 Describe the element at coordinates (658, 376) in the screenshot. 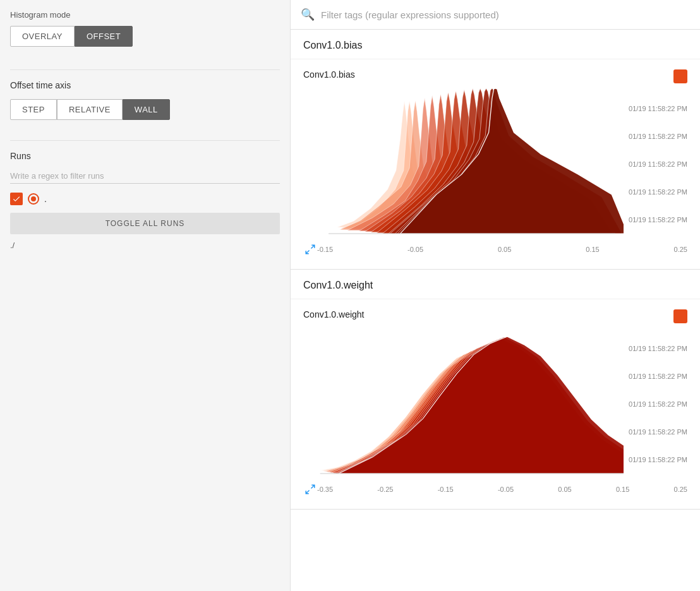

I see `wtimestamp-2: 01/19 11:58:22 PM` at that location.